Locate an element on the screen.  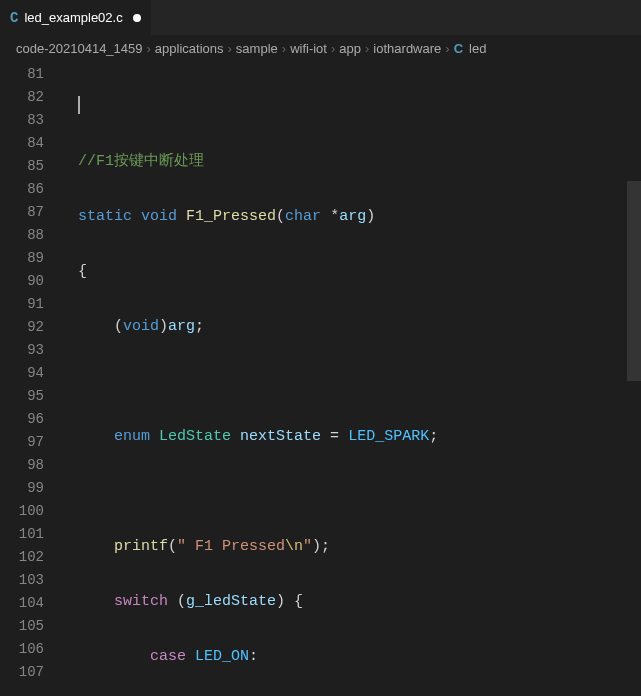
line-number: 103 is located at coordinates (33, 580).